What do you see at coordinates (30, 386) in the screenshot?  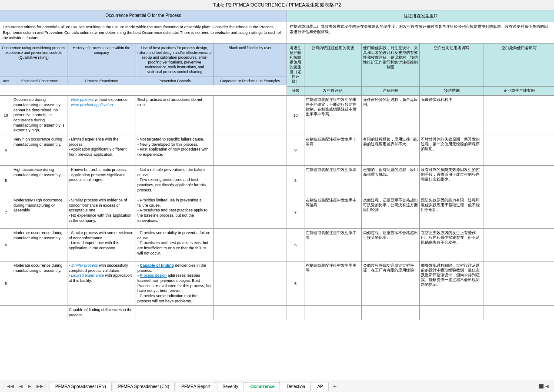 I see `nav-next: ▶` at bounding box center [30, 386].